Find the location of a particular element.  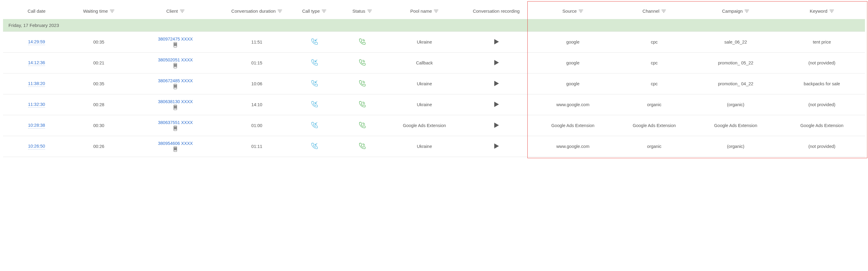

channel-cell: organic is located at coordinates (654, 105).